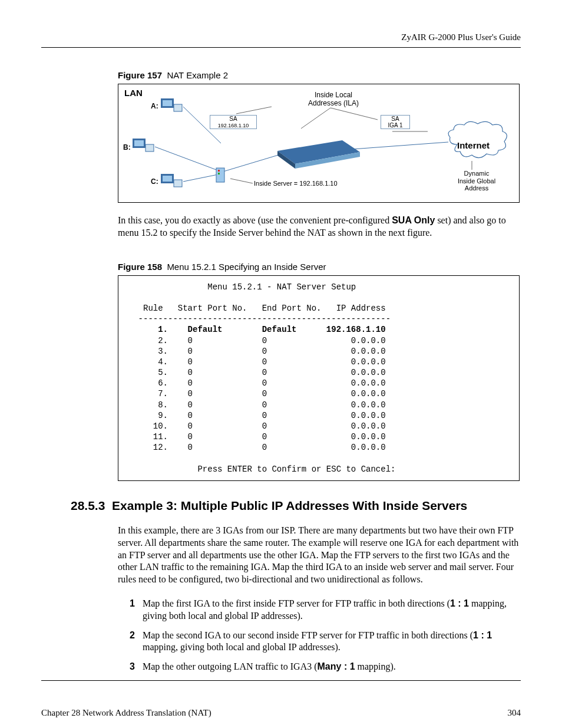 This screenshot has width=562, height=728. What do you see at coordinates (395, 122) in the screenshot?
I see `sa-box-2: SA IGA 1` at bounding box center [395, 122].